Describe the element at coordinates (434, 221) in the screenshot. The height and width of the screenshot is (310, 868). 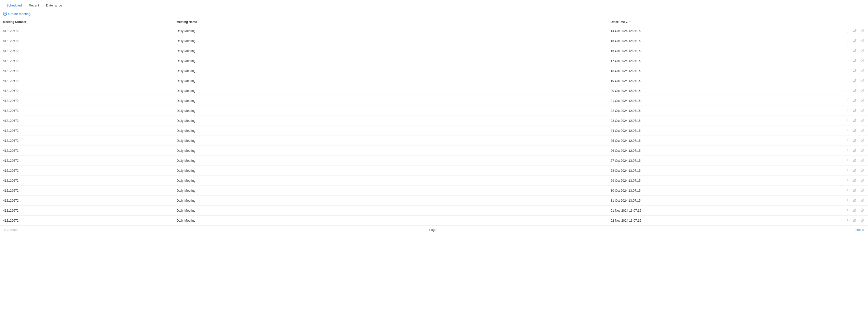
I see `table-row: 412129672Daily Meeting02 Nov 2024 13:07:…` at that location.